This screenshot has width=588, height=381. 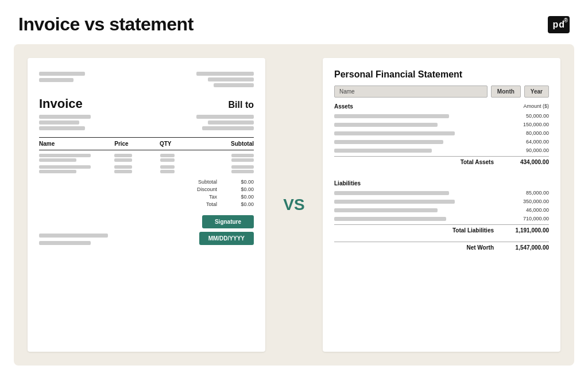 What do you see at coordinates (242, 197) in the screenshot?
I see `tax-value: $0.00` at bounding box center [242, 197].